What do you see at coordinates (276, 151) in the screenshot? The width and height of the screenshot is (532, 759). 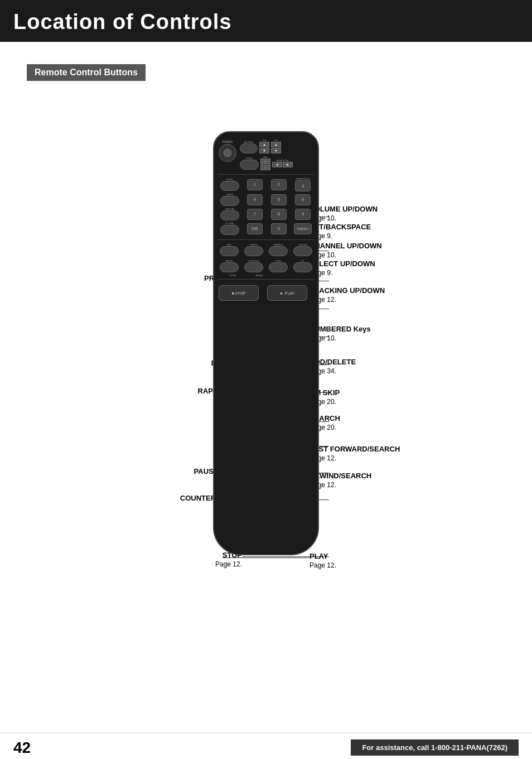 I see `remote-ch-down: ▼` at bounding box center [276, 151].